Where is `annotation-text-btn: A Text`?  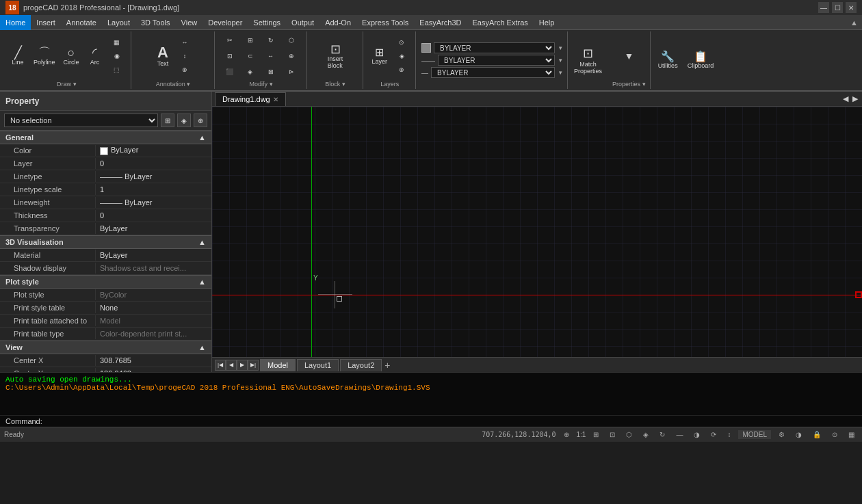 annotation-text-btn: A Text is located at coordinates (163, 56).